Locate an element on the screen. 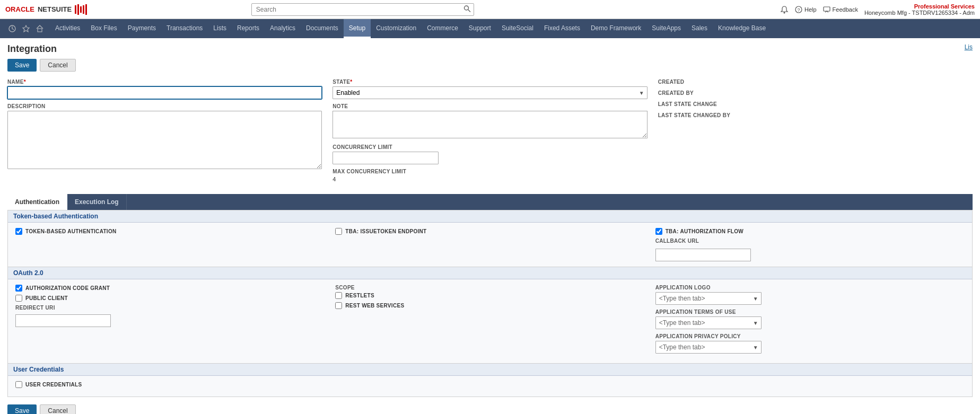  description-label: DESCRIPTION is located at coordinates (164, 106).